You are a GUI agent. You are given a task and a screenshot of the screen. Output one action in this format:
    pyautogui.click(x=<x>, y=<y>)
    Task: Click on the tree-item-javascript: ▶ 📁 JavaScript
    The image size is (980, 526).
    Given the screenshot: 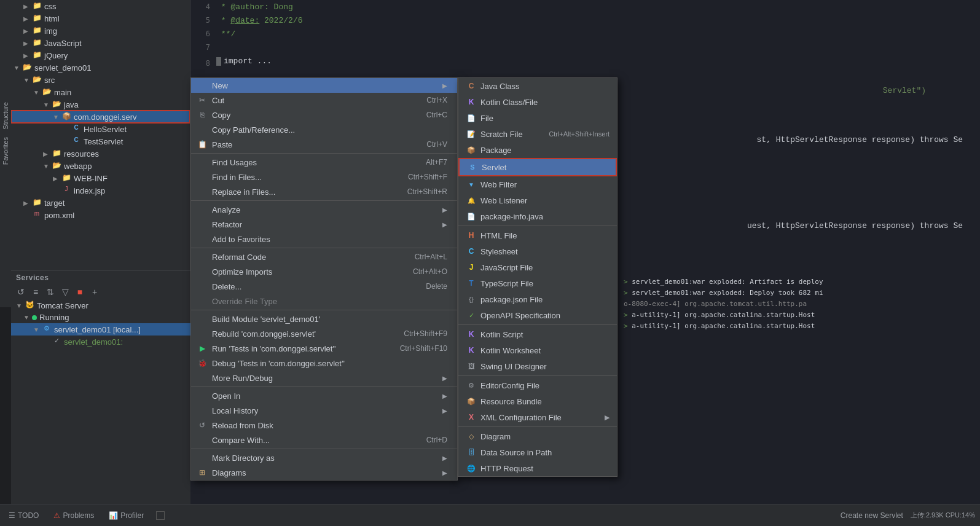 What is the action you would take?
    pyautogui.click(x=101, y=43)
    